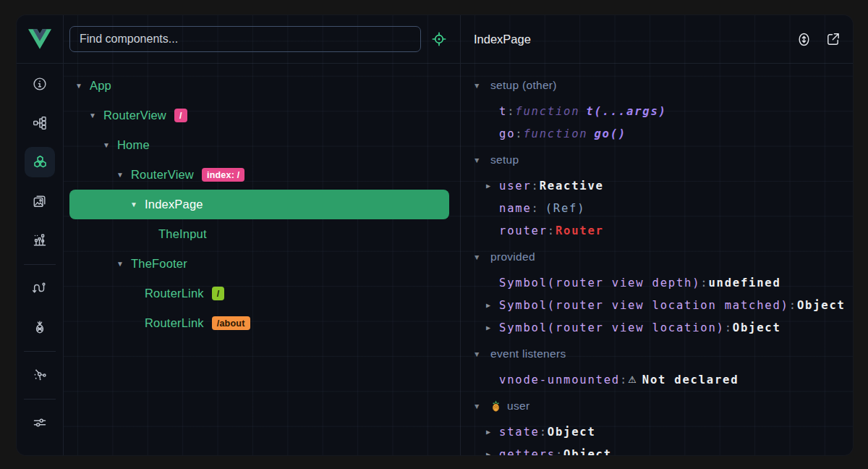 This screenshot has width=868, height=469. Describe the element at coordinates (663, 431) in the screenshot. I see `property-row: ▶state : Object` at that location.